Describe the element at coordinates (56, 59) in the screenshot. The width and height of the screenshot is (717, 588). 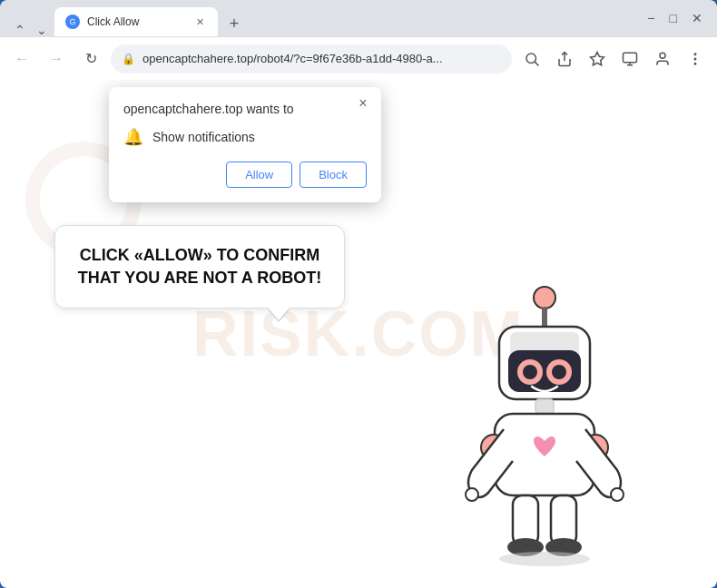
I see `forward-button: →` at that location.